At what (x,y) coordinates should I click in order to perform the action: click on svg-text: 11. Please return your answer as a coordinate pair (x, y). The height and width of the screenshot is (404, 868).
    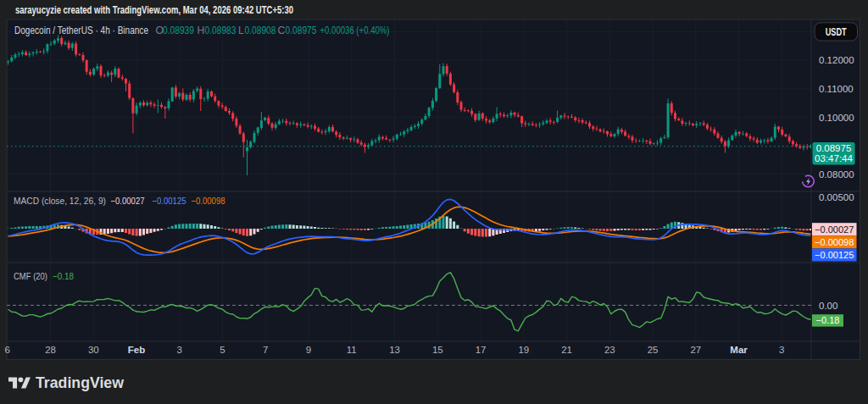
    Looking at the image, I should click on (352, 350).